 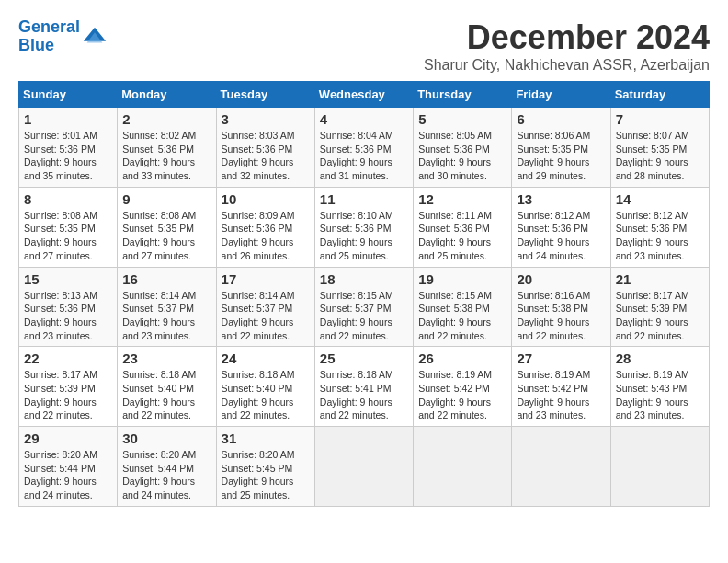 What do you see at coordinates (265, 147) in the screenshot?
I see `calendar-cell: 3Sunrise: 8:03 AMSunset: 5:36 PMDaylight…` at bounding box center [265, 147].